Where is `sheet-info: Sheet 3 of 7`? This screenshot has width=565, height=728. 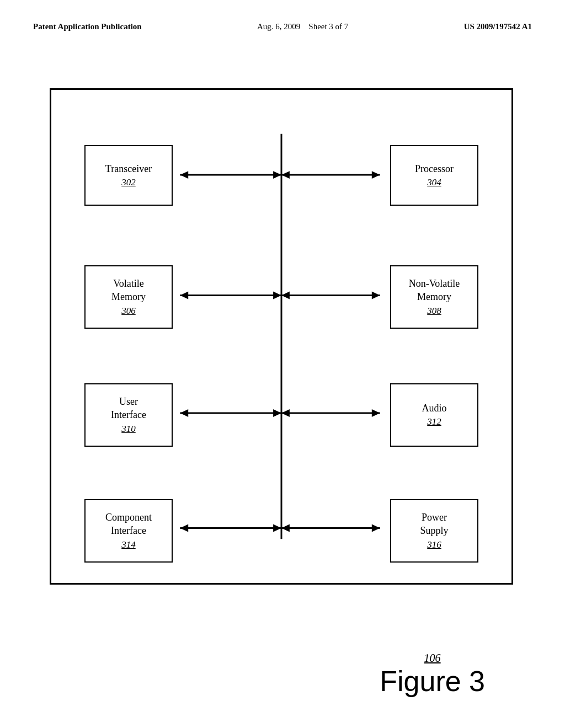 sheet-info: Sheet 3 of 7 is located at coordinates (328, 26).